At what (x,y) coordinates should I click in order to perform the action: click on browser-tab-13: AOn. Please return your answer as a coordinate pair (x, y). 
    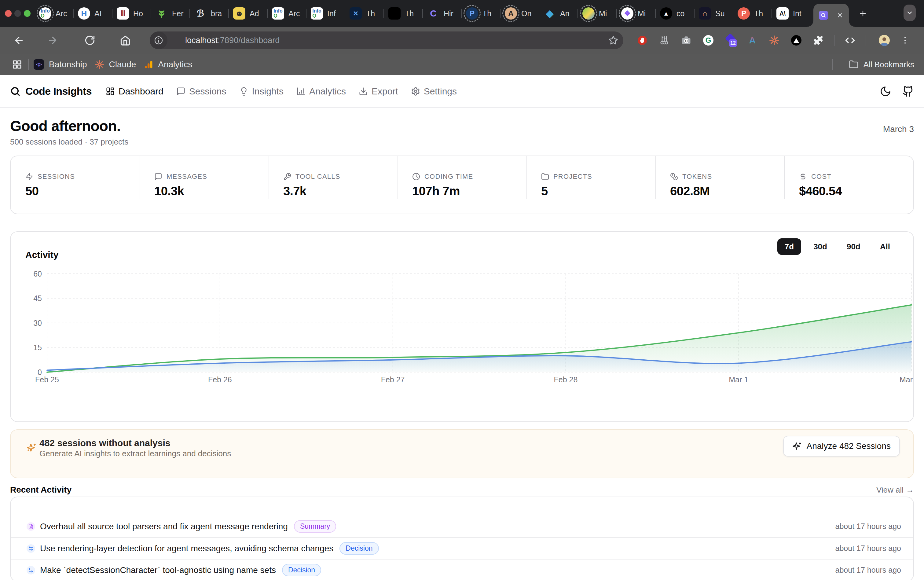
    Looking at the image, I should click on (520, 13).